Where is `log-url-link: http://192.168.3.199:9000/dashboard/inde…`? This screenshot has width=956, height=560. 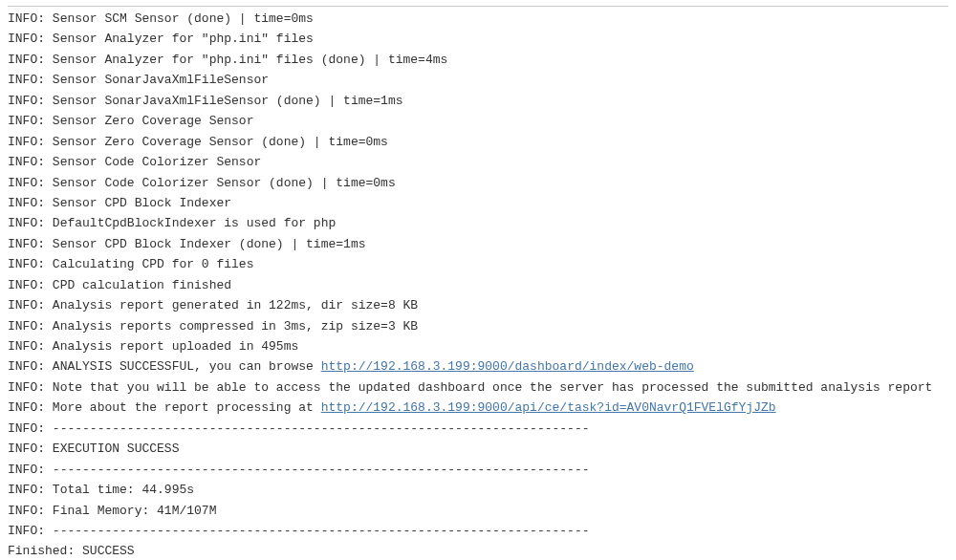 log-url-link: http://192.168.3.199:9000/dashboard/inde… is located at coordinates (508, 367).